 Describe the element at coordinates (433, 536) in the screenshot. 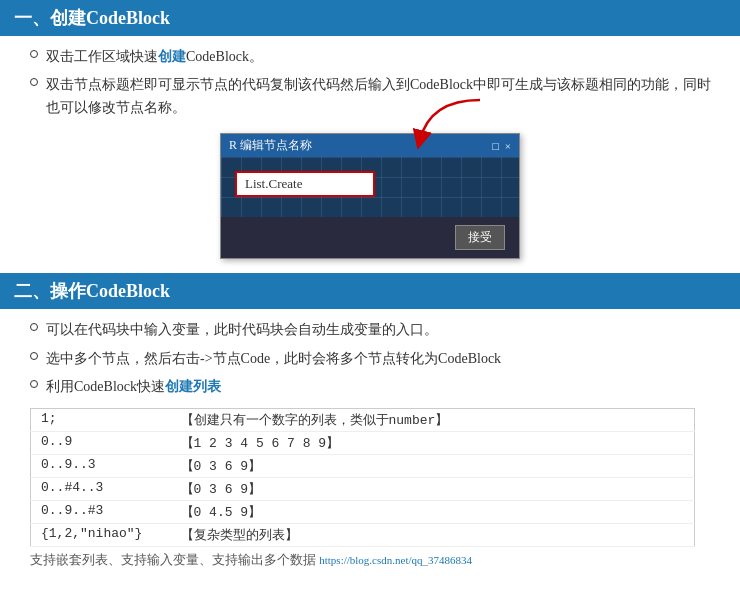

I see `desc-cell: 【复杂类型的列表】` at that location.